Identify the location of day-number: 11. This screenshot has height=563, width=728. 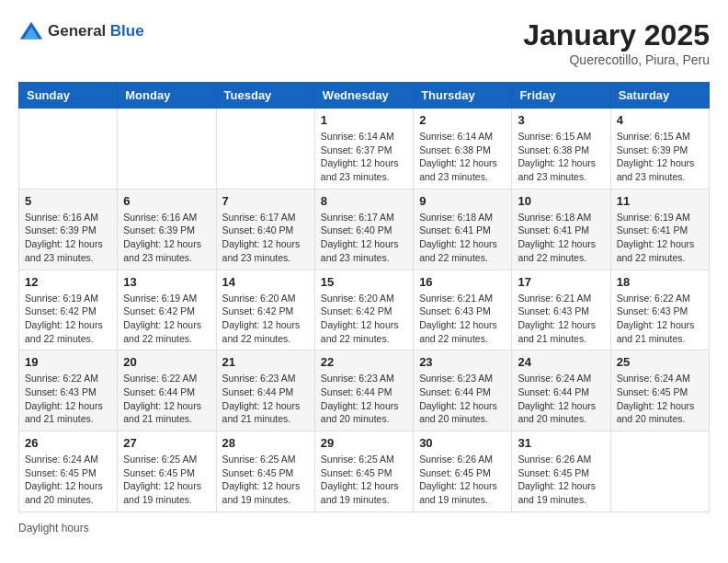
(660, 201).